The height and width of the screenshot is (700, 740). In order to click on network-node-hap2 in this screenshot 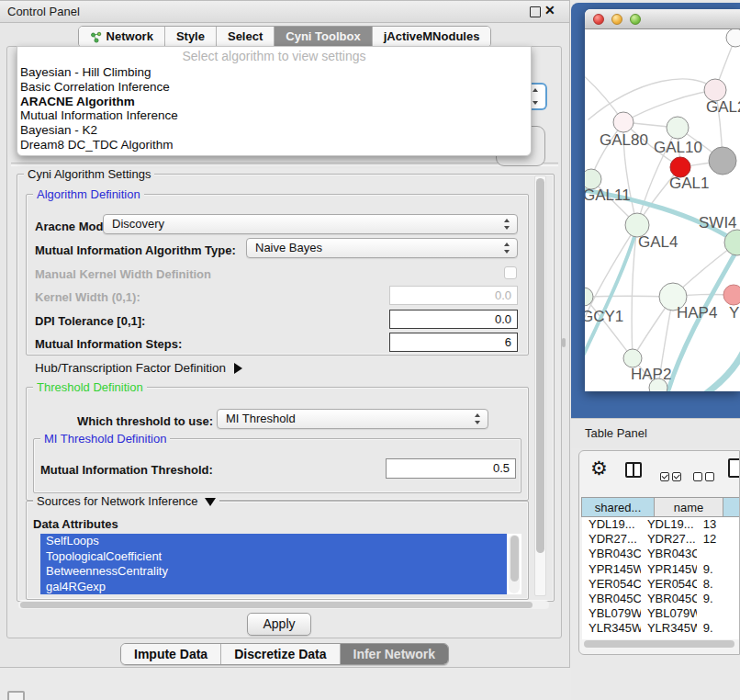, I will do `click(633, 358)`.